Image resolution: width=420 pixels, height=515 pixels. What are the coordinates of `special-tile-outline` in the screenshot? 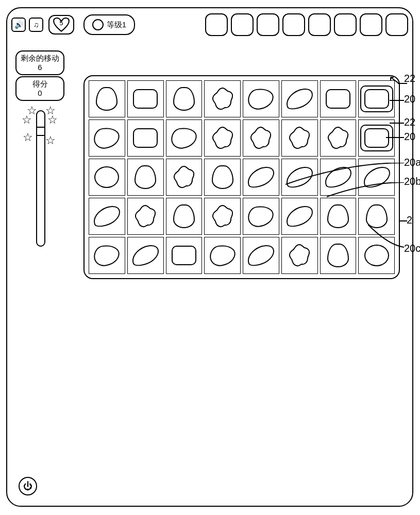 It's located at (377, 138).